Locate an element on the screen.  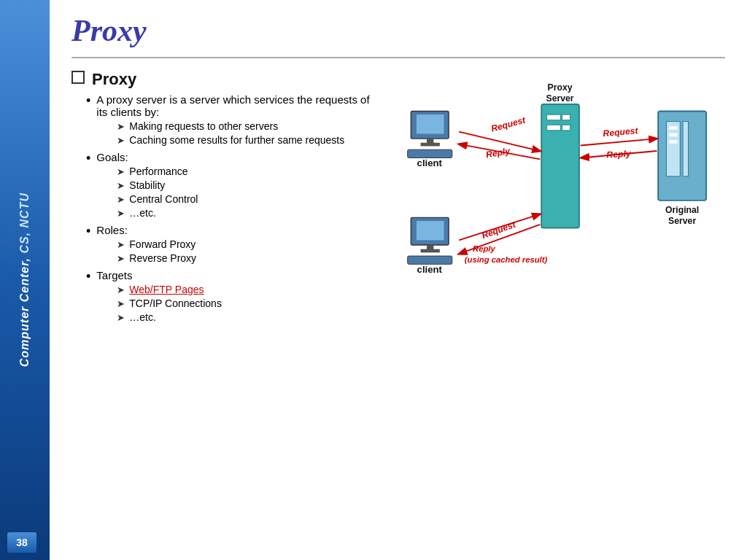
slide-title: Proxy is located at coordinates (398, 31).